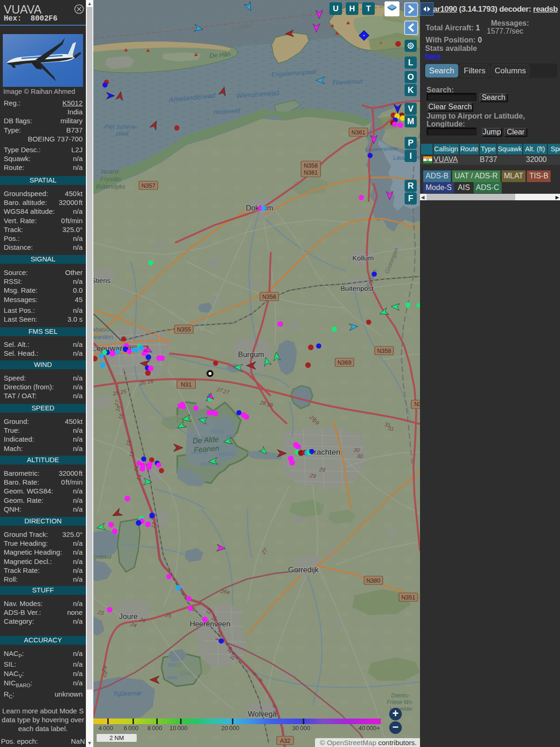  I want to click on svg-text: Burgum, so click(251, 355).